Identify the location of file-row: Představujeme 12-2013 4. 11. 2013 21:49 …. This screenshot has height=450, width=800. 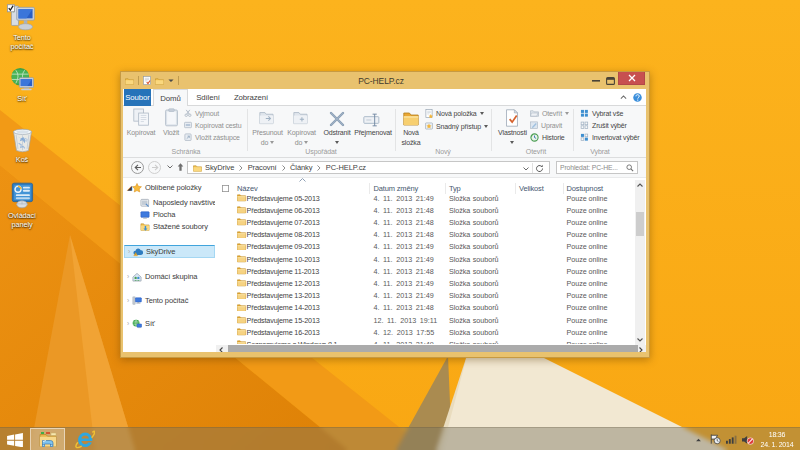
(431, 283).